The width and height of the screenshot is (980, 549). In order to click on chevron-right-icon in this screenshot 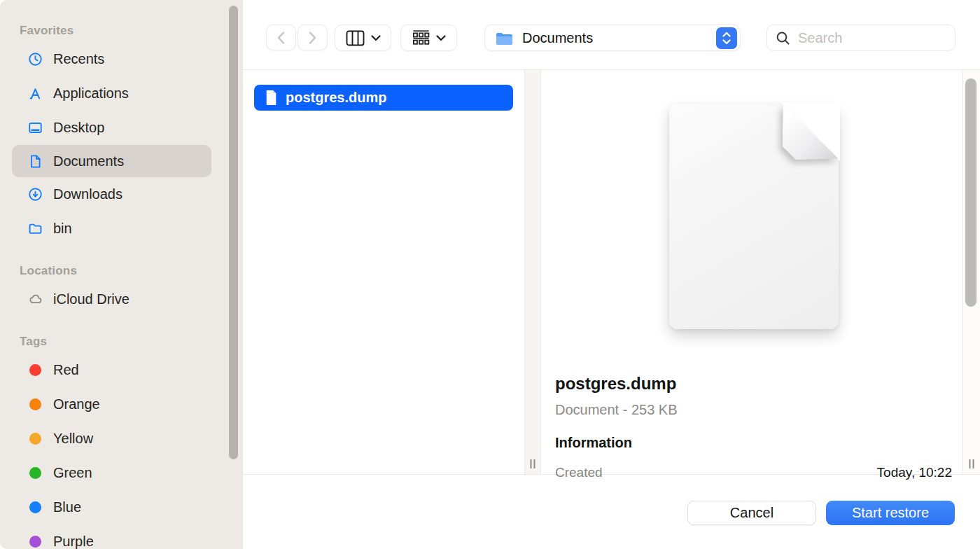, I will do `click(312, 38)`.